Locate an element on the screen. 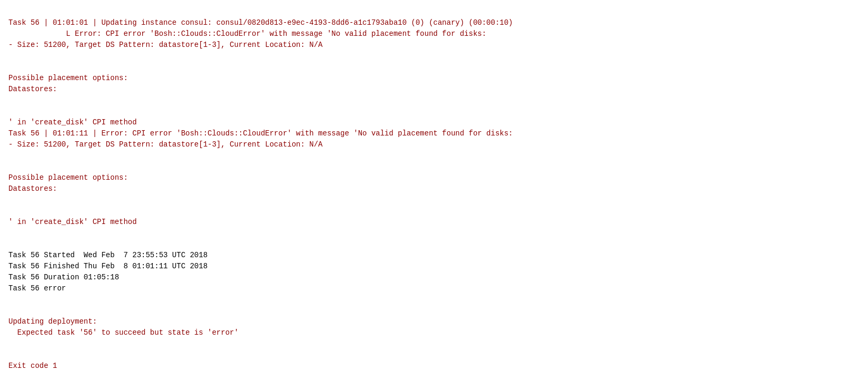 The height and width of the screenshot is (370, 868). log-line: Expected task '56' to succeed but state … is located at coordinates (123, 333).